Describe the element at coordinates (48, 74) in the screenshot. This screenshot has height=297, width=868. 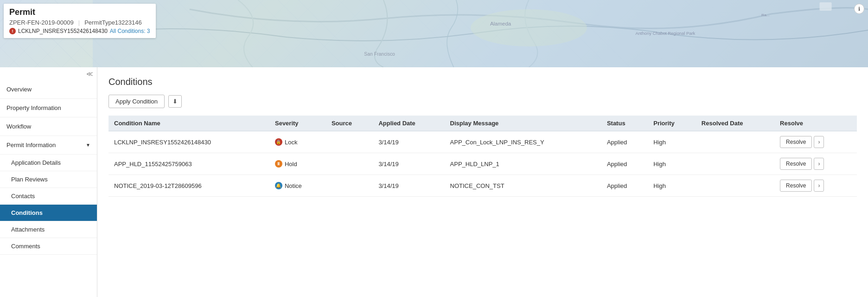
I see `sidebar-collapse-button: ≪` at that location.